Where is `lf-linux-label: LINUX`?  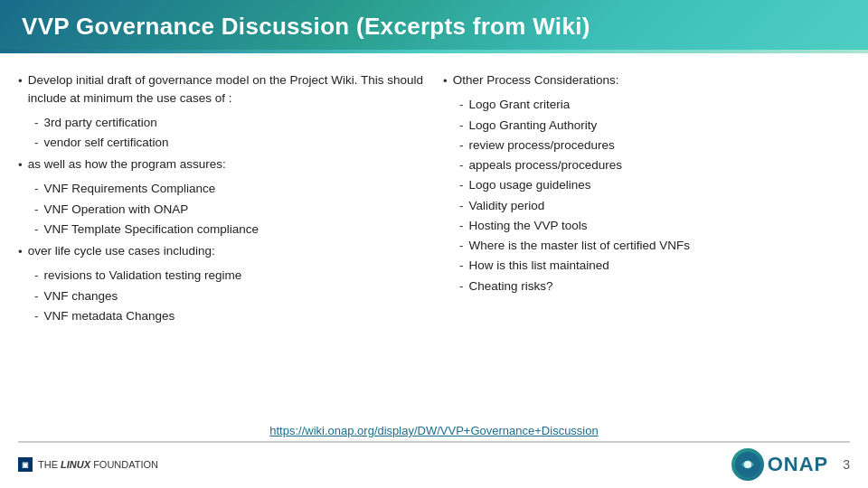 lf-linux-label: LINUX is located at coordinates (76, 465).